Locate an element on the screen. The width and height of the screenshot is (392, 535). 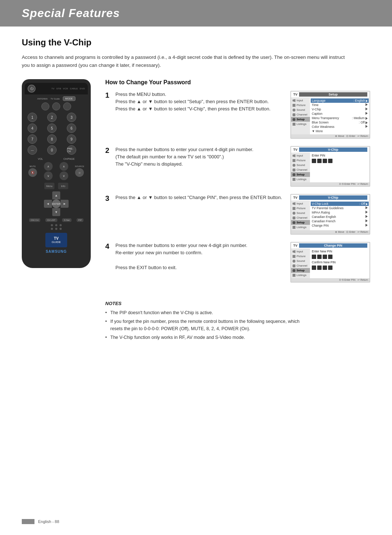
tv-guide-logo: TV GUIDE is located at coordinates (56, 240).